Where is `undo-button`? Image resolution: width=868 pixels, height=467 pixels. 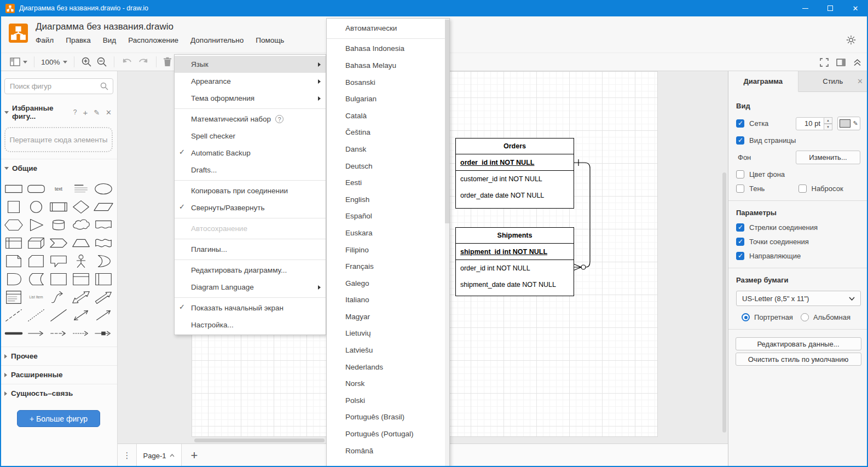
undo-button is located at coordinates (127, 62).